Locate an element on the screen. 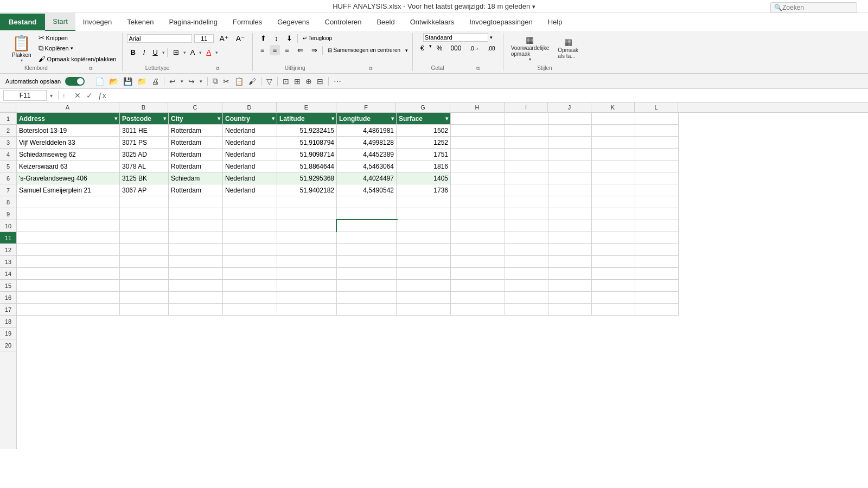 Image resolution: width=868 pixels, height=488 pixels. menu-invoegen: Invoegen is located at coordinates (98, 22).